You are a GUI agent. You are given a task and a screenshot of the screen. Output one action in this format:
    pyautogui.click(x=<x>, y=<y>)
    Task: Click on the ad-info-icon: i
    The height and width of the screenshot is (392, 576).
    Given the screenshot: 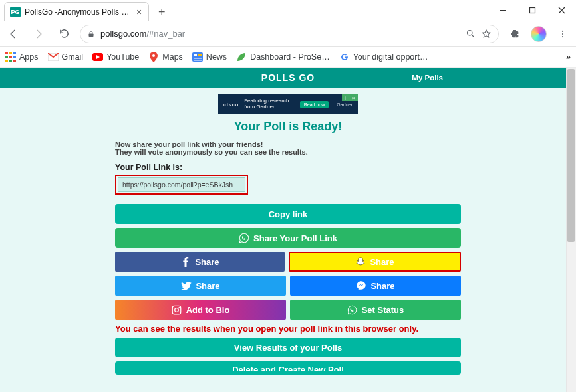 What is the action you would take?
    pyautogui.click(x=345, y=98)
    